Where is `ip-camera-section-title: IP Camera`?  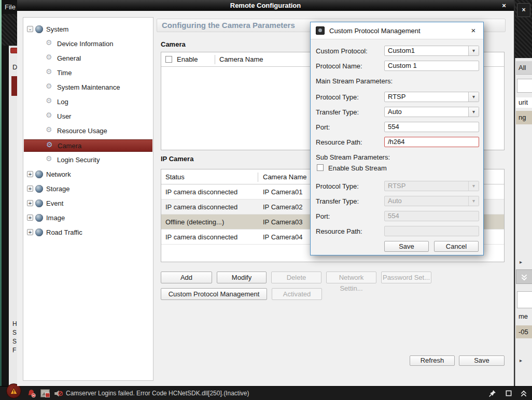
ip-camera-section-title: IP Camera is located at coordinates (177, 159).